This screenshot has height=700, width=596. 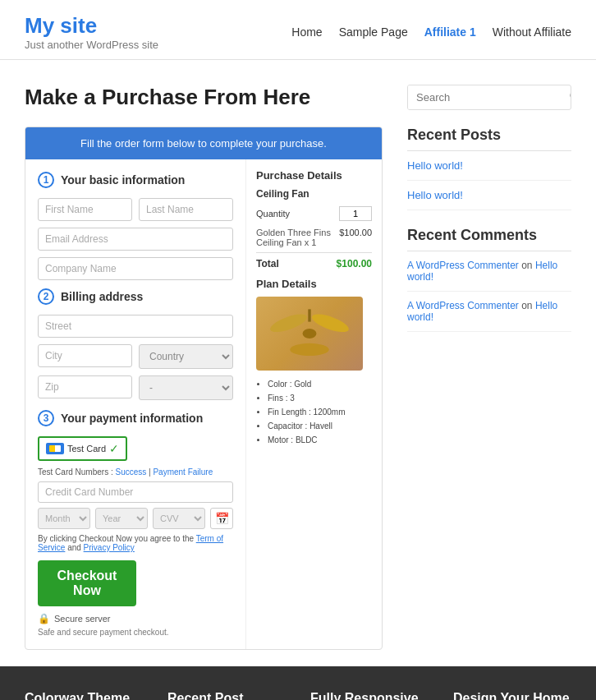 What do you see at coordinates (320, 440) in the screenshot?
I see `feature-motor: Motor : BLDC` at bounding box center [320, 440].